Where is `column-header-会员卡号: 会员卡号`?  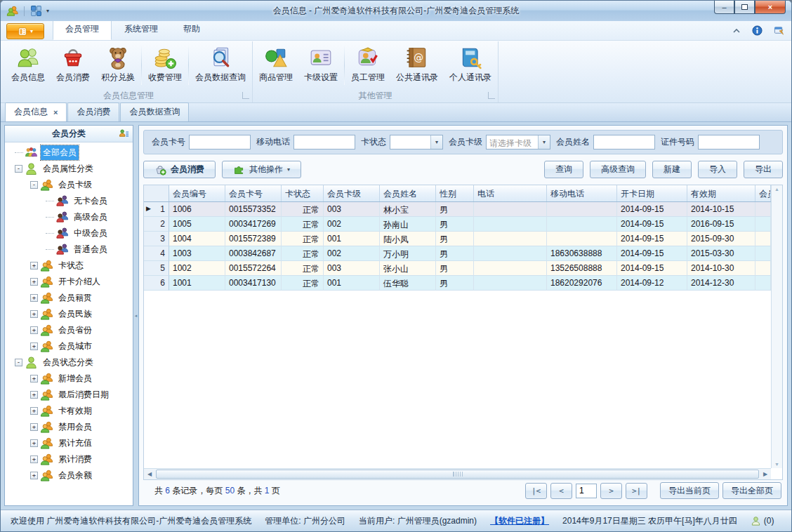 column-header-会员卡号: 会员卡号 is located at coordinates (253, 194).